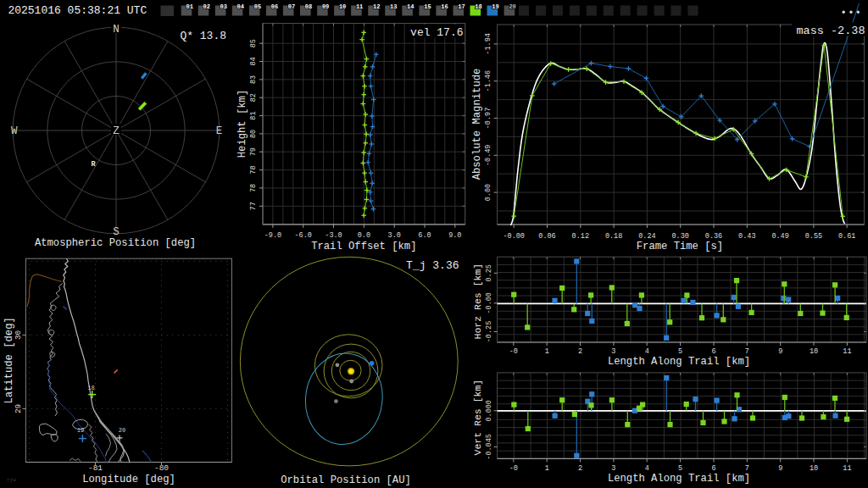 The image size is (868, 488). What do you see at coordinates (326, 7) in the screenshot?
I see `svg-text: 09` at bounding box center [326, 7].